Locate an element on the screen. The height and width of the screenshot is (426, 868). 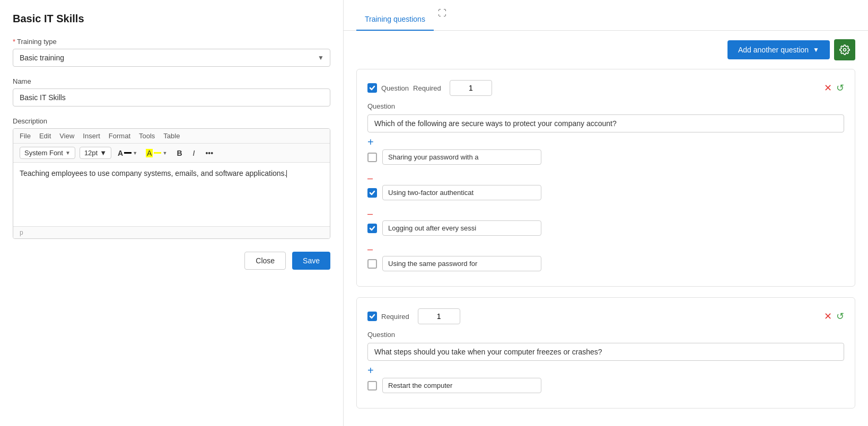
required-text-2: Required is located at coordinates (396, 317).